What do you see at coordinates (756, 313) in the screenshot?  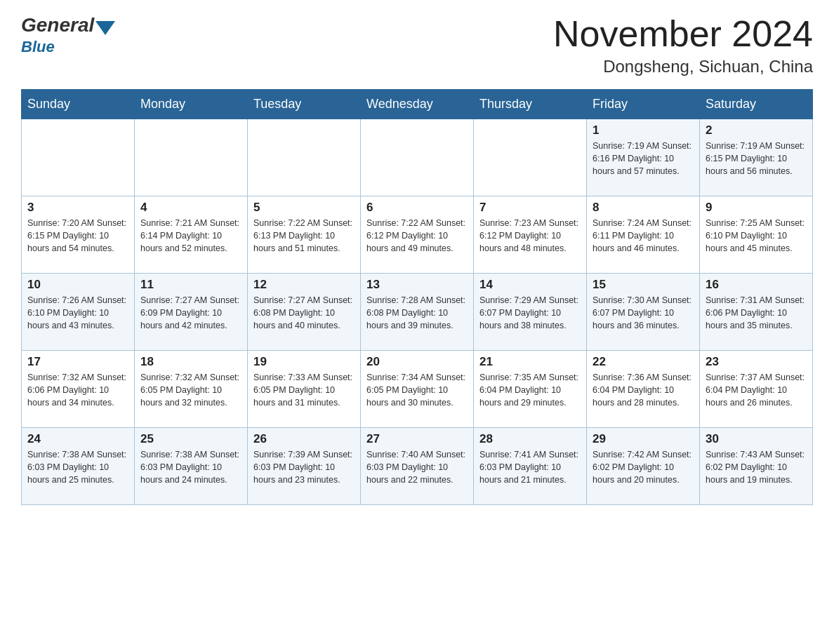 I see `day-detail: Sunrise: 7:31 AM Sunset: 6:06 PM Dayligh…` at bounding box center [756, 313].